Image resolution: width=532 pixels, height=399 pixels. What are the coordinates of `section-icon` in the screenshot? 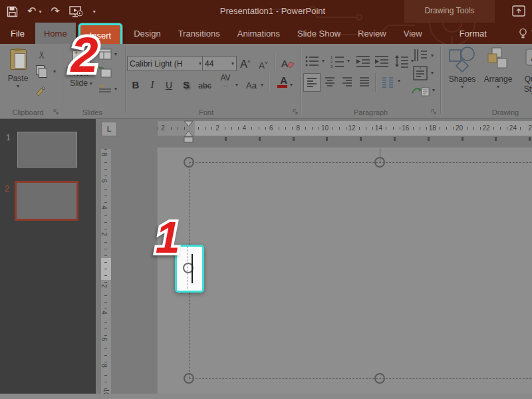 It's located at (105, 89).